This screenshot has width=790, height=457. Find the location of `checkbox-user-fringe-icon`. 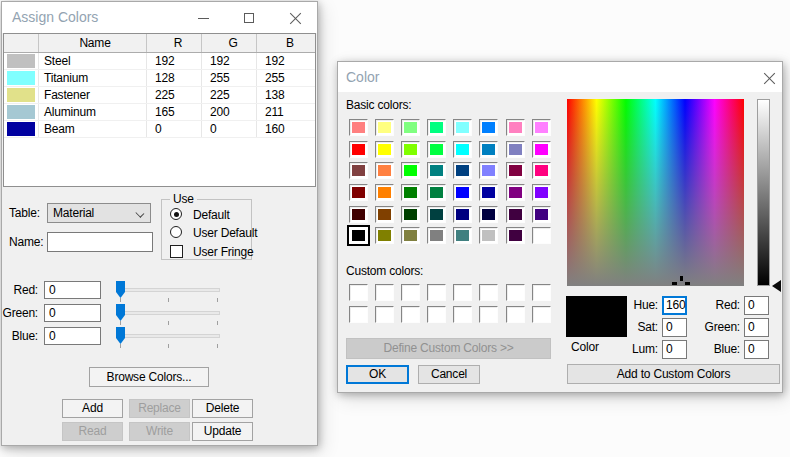

checkbox-user-fringe-icon is located at coordinates (176, 252).